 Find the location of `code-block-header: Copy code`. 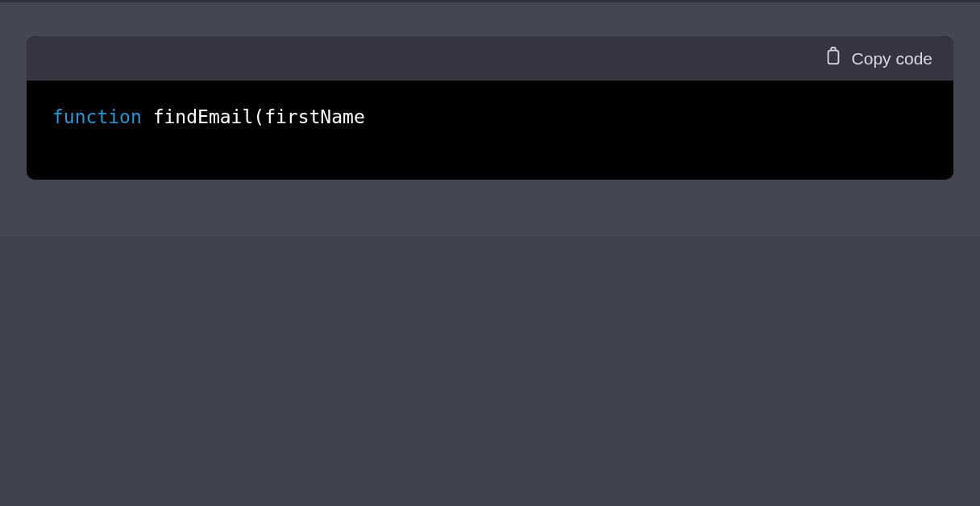

code-block-header: Copy code is located at coordinates (490, 58).